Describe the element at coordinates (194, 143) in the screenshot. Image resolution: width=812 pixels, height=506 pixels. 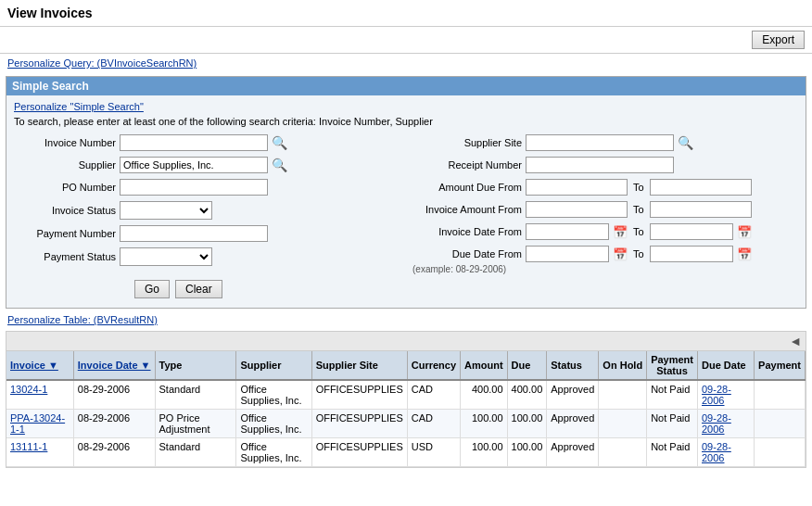
I see `invoice-number-input` at that location.